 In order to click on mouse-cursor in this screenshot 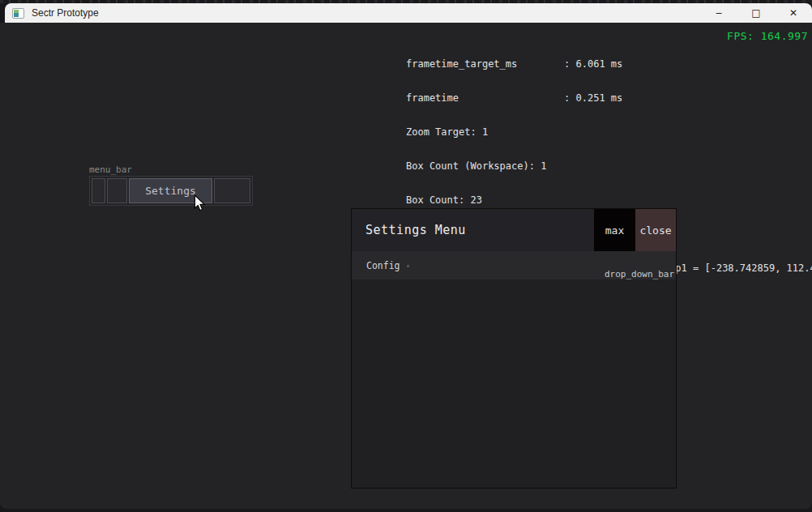, I will do `click(200, 203)`.